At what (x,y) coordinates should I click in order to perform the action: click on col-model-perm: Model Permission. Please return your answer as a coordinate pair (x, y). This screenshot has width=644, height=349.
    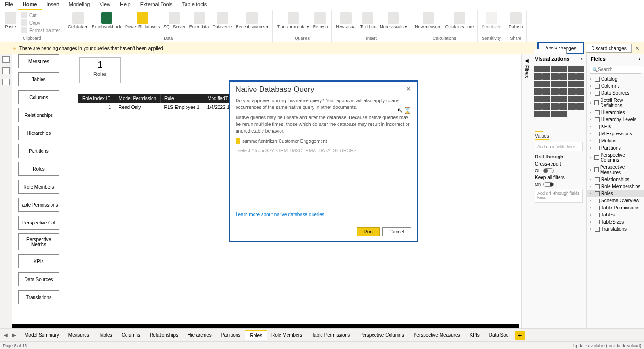
    Looking at the image, I should click on (137, 98).